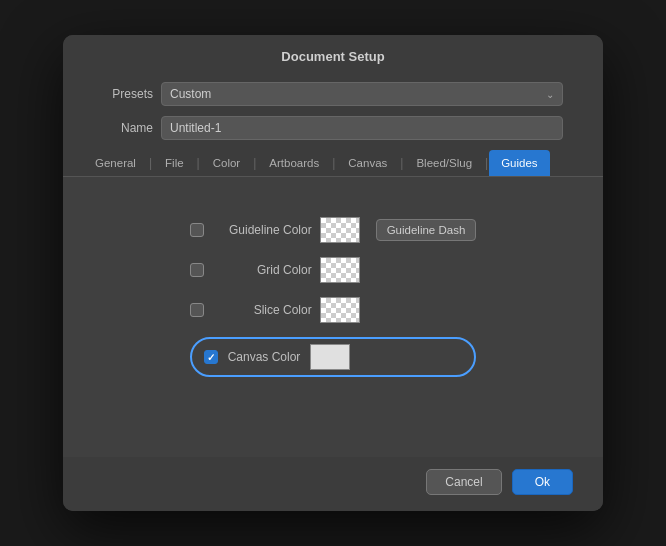 The width and height of the screenshot is (666, 546). What do you see at coordinates (550, 94) in the screenshot?
I see `chevron-down-icon: ⌄` at bounding box center [550, 94].